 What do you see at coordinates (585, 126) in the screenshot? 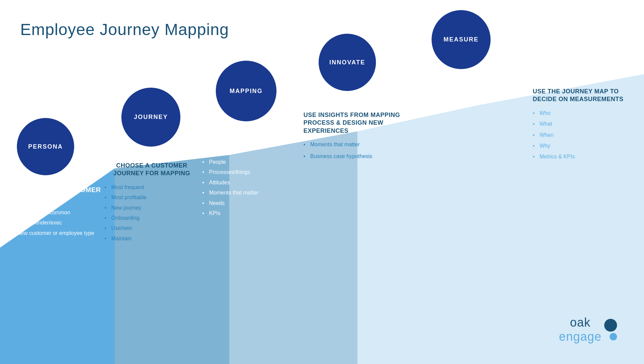
I see `section-measure: USE THE JOURNEY MAP TO DECIDE ON MEASURE…` at bounding box center [585, 126].